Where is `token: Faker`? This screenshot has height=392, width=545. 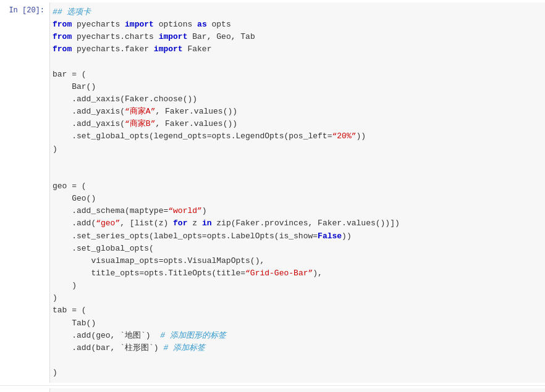
token: Faker is located at coordinates (198, 49).